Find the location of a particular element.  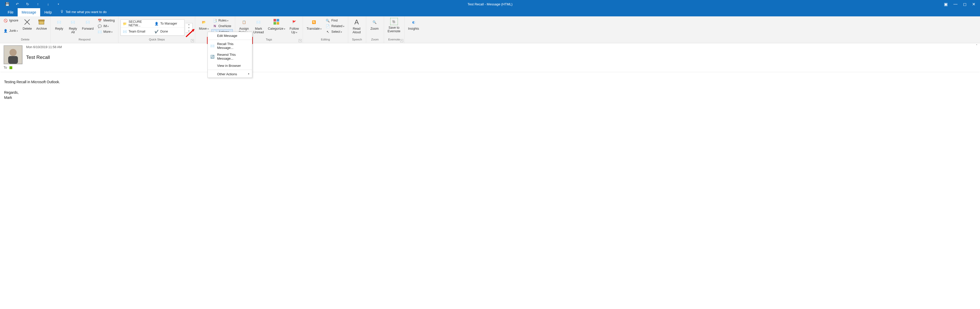

menu-resend-message: 🔄Resend This Message... is located at coordinates (230, 57).